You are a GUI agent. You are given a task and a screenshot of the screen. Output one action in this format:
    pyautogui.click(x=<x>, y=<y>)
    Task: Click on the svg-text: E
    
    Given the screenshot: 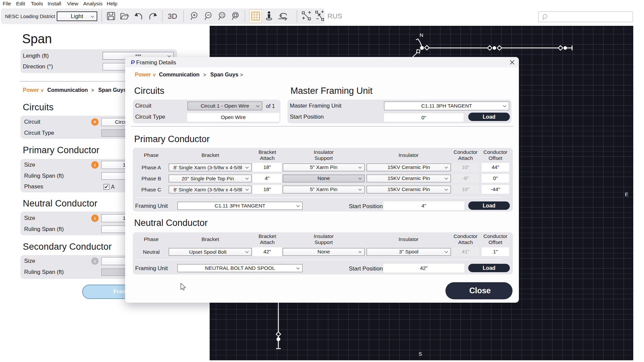 What is the action you would take?
    pyautogui.click(x=627, y=194)
    